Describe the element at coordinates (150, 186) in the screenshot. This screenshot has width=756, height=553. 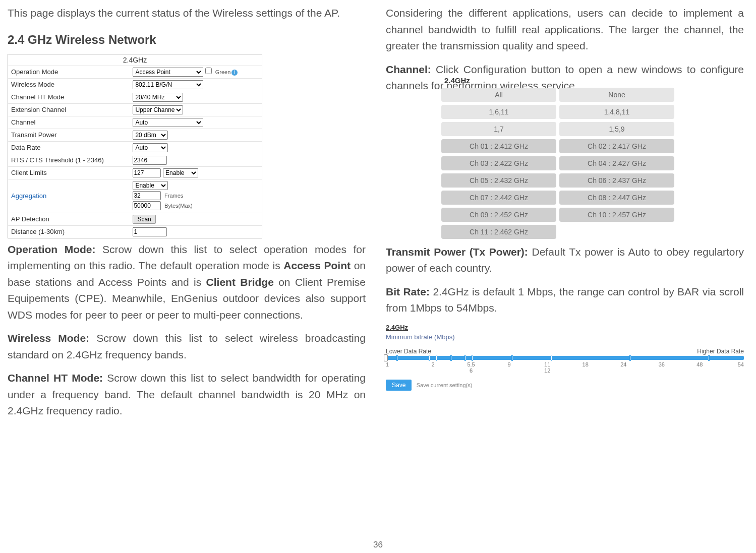
I see `select-aggregation-enable: Enable` at that location.